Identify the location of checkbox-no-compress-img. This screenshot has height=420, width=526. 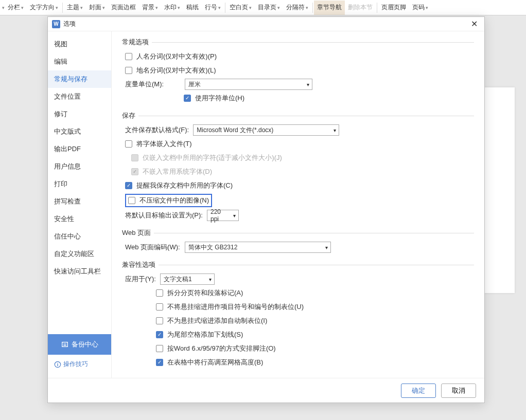
(132, 200).